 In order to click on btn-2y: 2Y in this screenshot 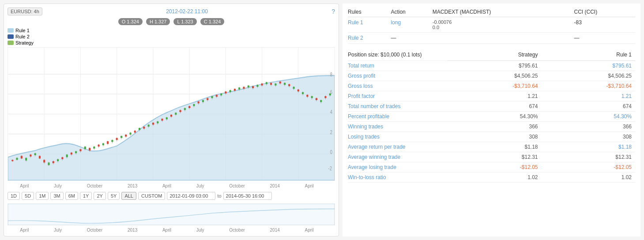, I will do `click(100, 196)`.